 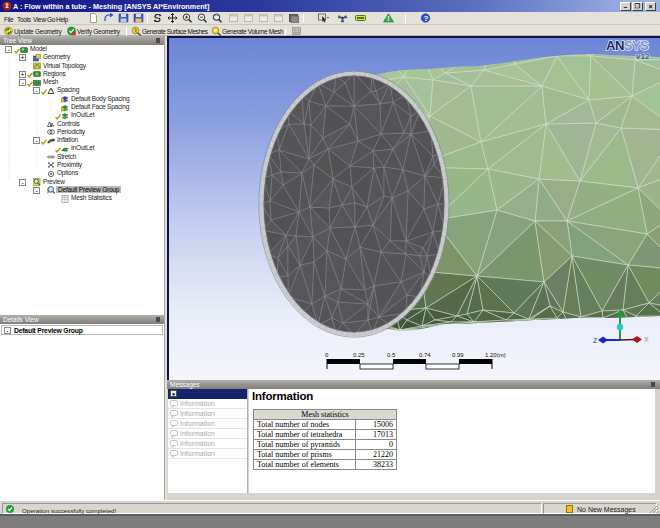 I want to click on svg-text: 0.74, so click(x=425, y=355).